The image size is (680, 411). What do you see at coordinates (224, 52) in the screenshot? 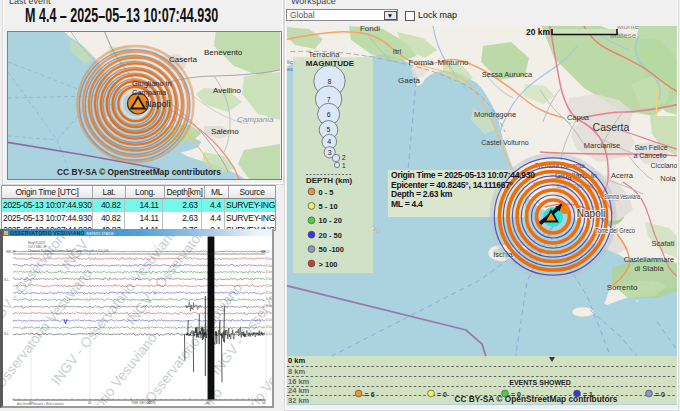
I see `svg-text: Benevento` at bounding box center [224, 52].